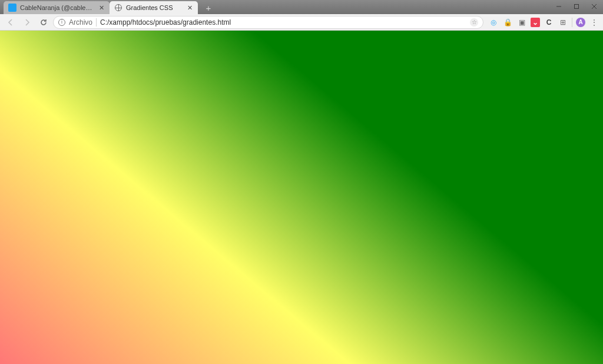 Image resolution: width=603 pixels, height=364 pixels. Describe the element at coordinates (57, 8) in the screenshot. I see `tab-inactive-cablenaranja: CableNaranja (@cablenaranja7) / ✕` at that location.